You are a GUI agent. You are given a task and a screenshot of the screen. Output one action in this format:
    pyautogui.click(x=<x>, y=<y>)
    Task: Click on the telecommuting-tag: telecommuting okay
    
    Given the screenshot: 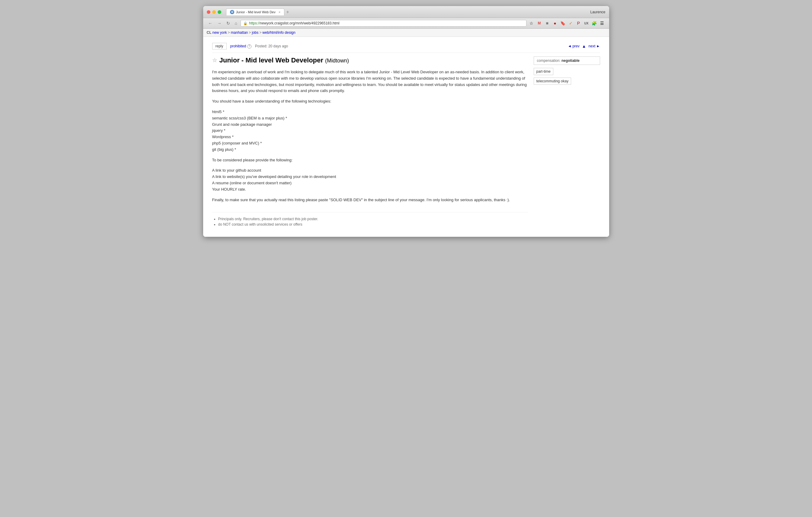 What is the action you would take?
    pyautogui.click(x=553, y=81)
    